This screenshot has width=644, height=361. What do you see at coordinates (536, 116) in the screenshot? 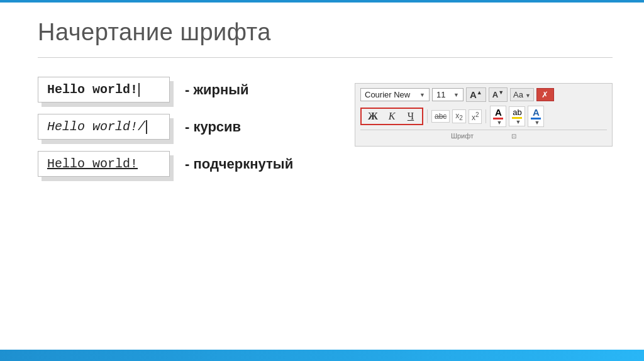
I see `text-color-button: А ▼` at bounding box center [536, 116].